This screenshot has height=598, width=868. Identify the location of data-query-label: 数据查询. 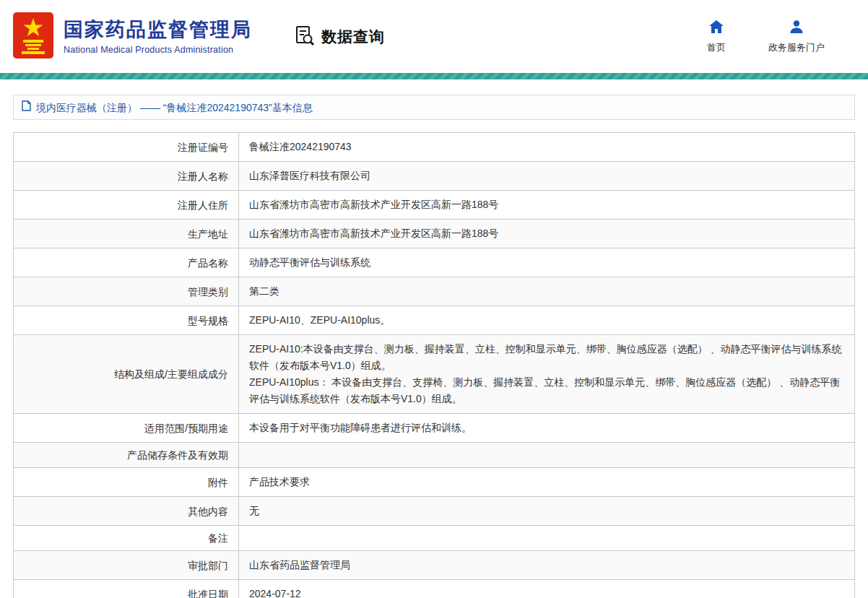
(353, 37).